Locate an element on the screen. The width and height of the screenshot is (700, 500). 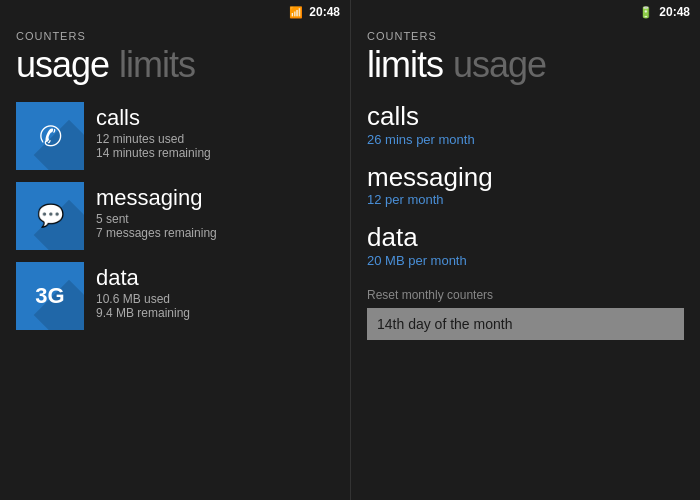
reset-day-input: 14th day of the month is located at coordinates (526, 324).